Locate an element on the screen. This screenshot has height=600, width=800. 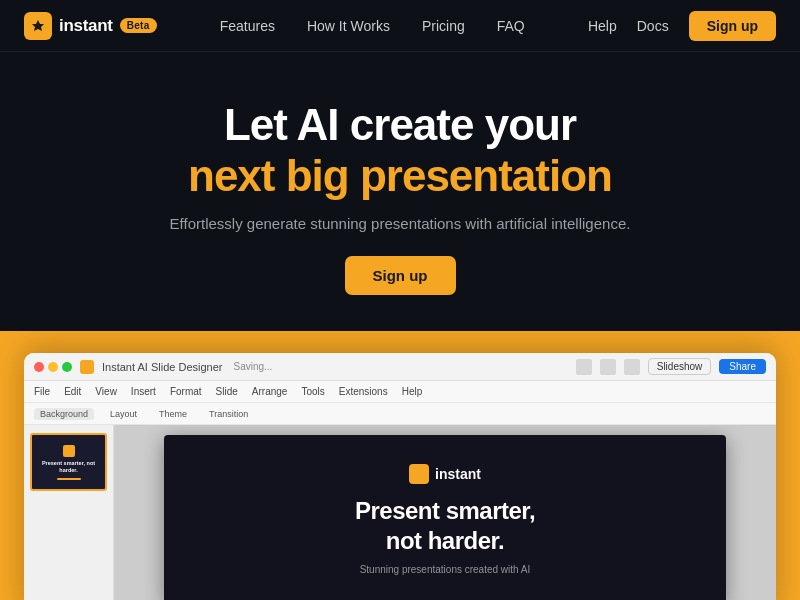
app-toolbar-icons: Slideshow Share is located at coordinates (671, 366).